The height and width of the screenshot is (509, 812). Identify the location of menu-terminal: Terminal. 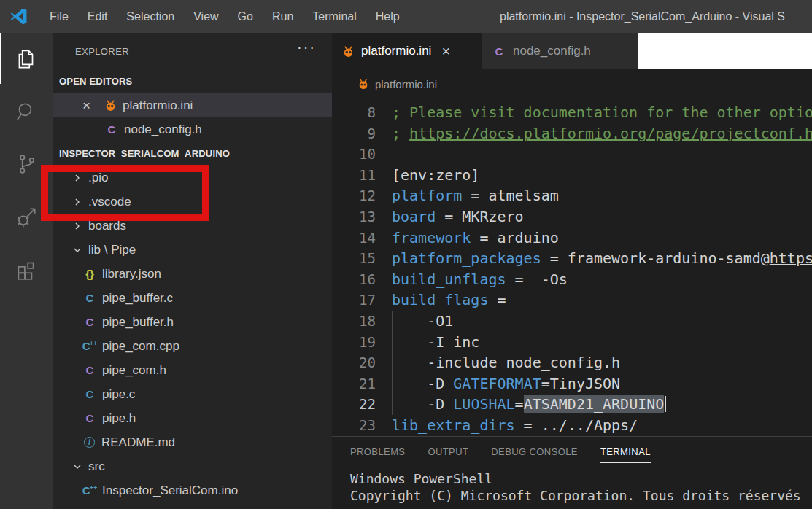
(334, 16).